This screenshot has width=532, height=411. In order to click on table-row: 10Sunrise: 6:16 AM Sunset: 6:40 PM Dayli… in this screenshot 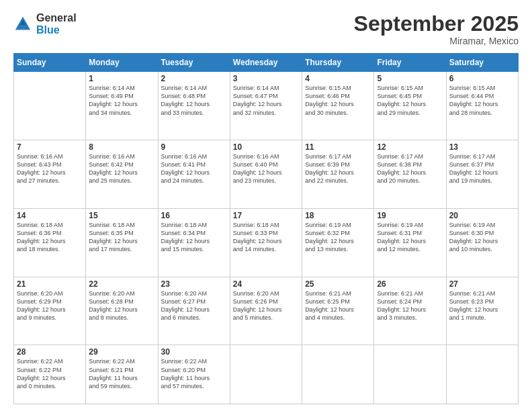, I will do `click(266, 174)`.